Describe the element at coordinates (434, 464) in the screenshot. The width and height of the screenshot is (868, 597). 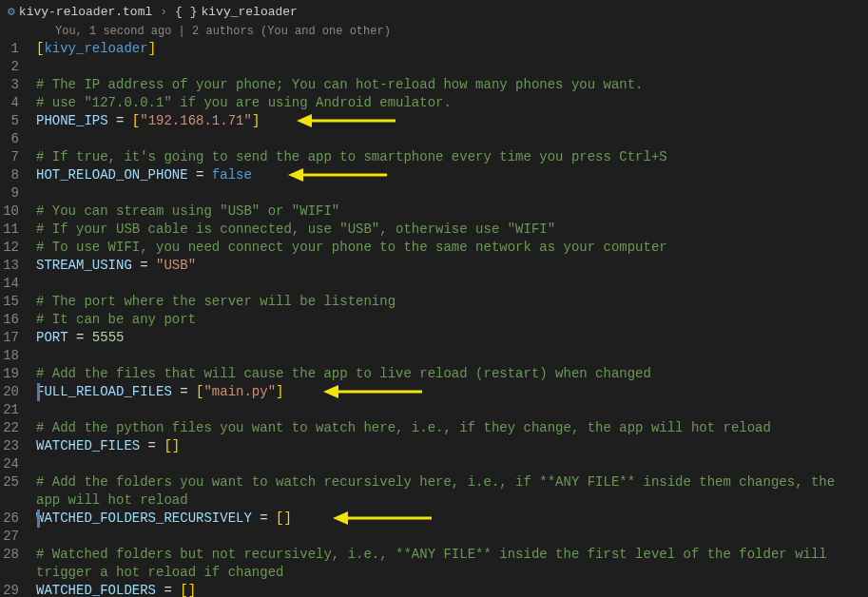
I see `code-line: 24` at that location.